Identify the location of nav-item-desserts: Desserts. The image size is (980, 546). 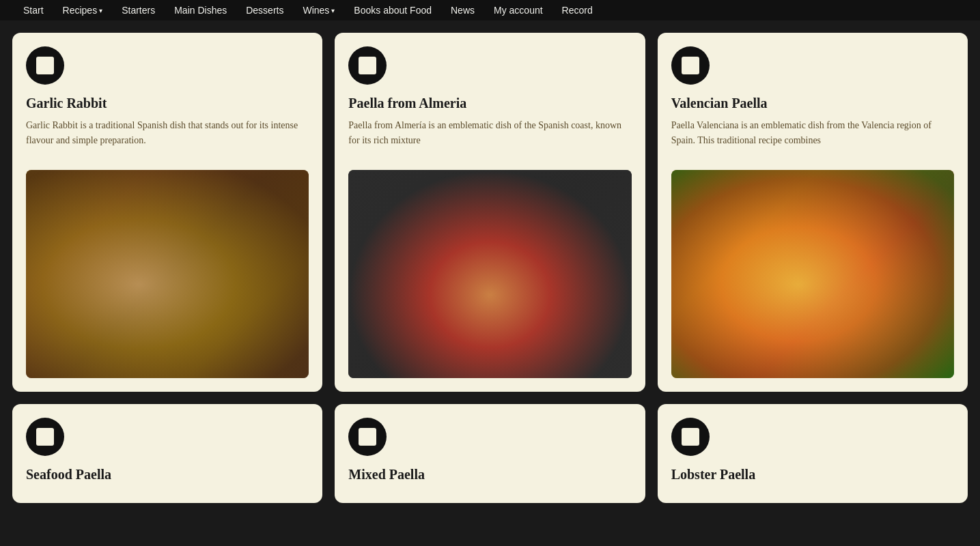
(265, 10).